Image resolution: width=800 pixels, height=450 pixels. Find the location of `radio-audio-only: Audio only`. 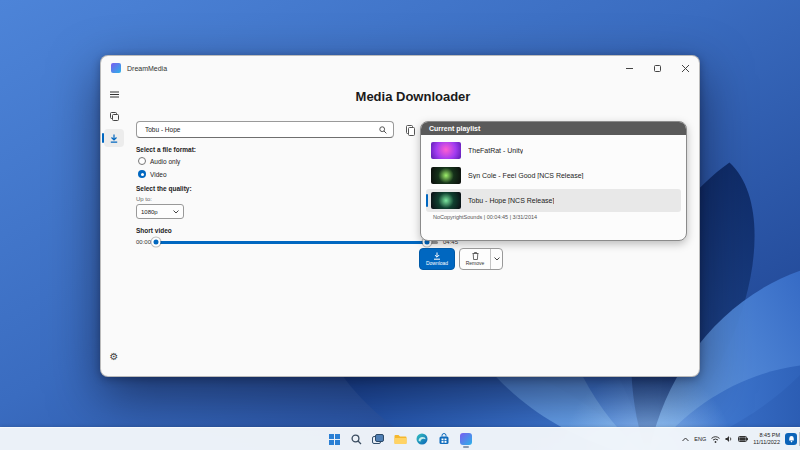

radio-audio-only: Audio only is located at coordinates (159, 161).